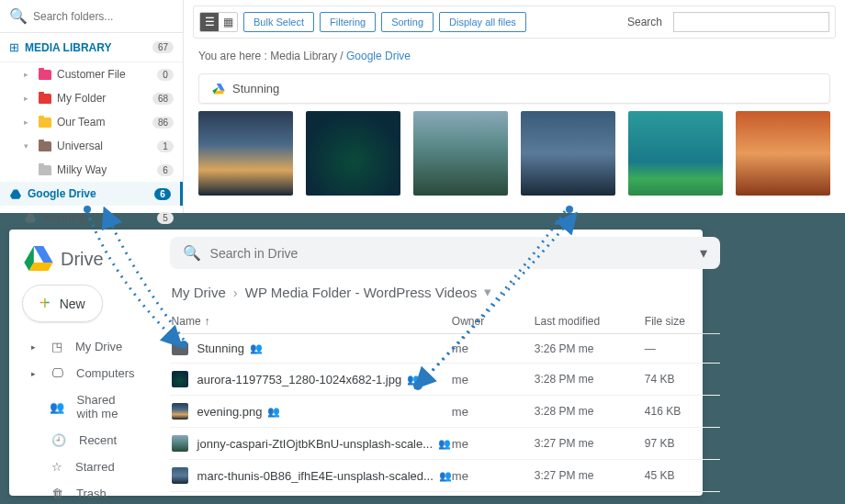 Image resolution: width=845 pixels, height=504 pixels. I want to click on sorting-button: Sorting, so click(408, 22).